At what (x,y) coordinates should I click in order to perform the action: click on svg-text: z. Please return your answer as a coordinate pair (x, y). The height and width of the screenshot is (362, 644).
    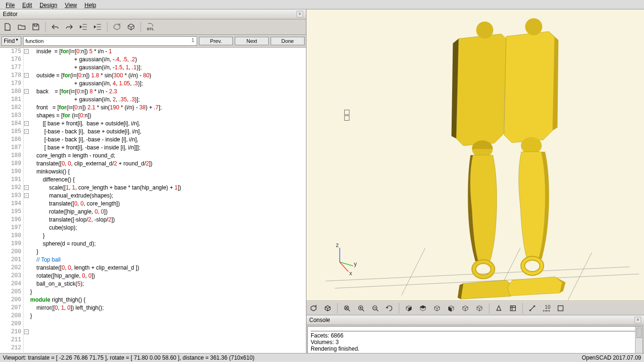
    Looking at the image, I should click on (338, 245).